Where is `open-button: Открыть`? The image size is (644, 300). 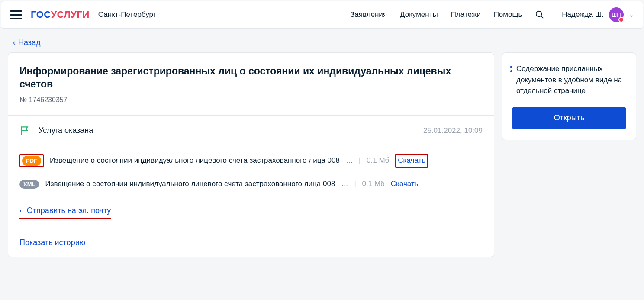 open-button: Открыть is located at coordinates (569, 118).